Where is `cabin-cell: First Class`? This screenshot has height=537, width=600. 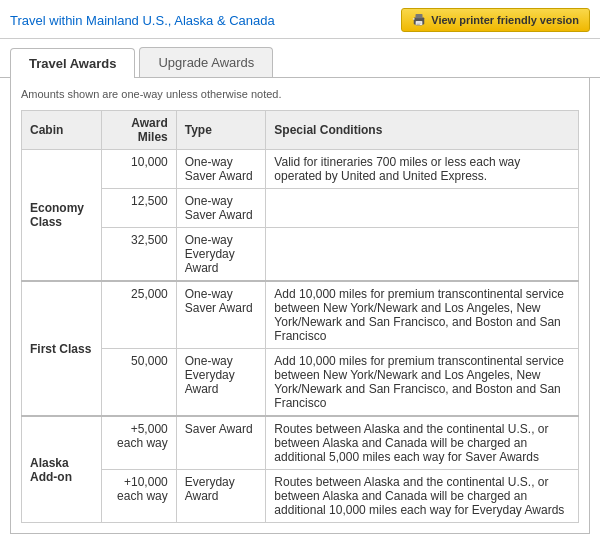
cabin-cell: First Class is located at coordinates (62, 348).